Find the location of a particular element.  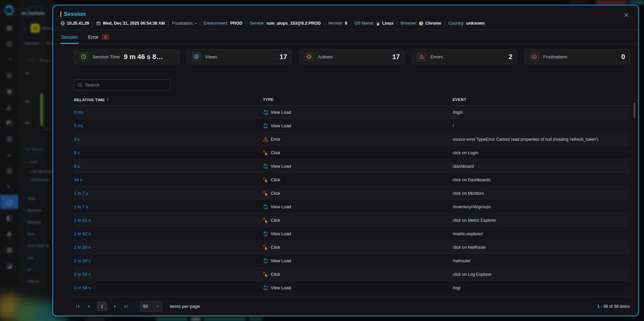

table-row: 1 m 7 sView Load/inventory/All/groups is located at coordinates (352, 207).